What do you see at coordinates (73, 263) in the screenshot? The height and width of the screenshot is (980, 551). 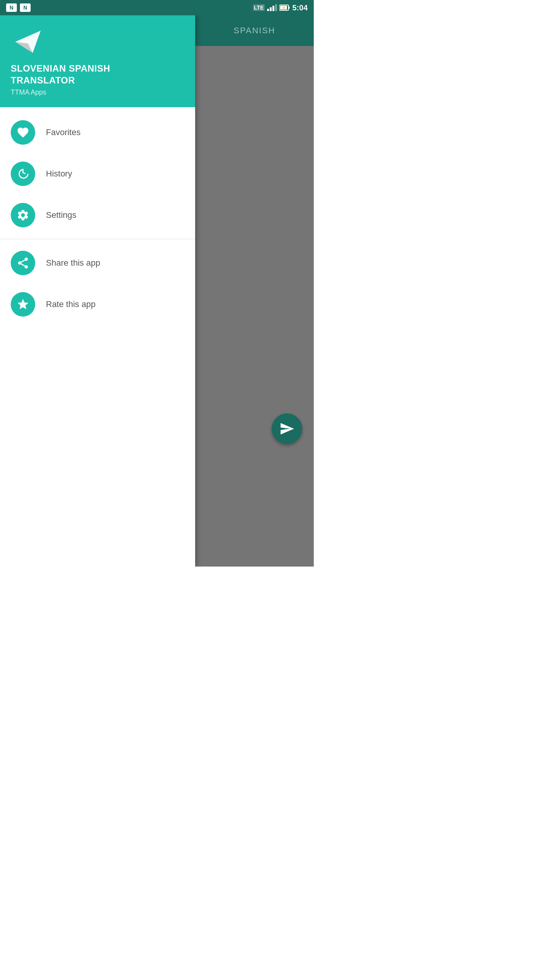 I see `share-label: Share this app` at bounding box center [73, 263].